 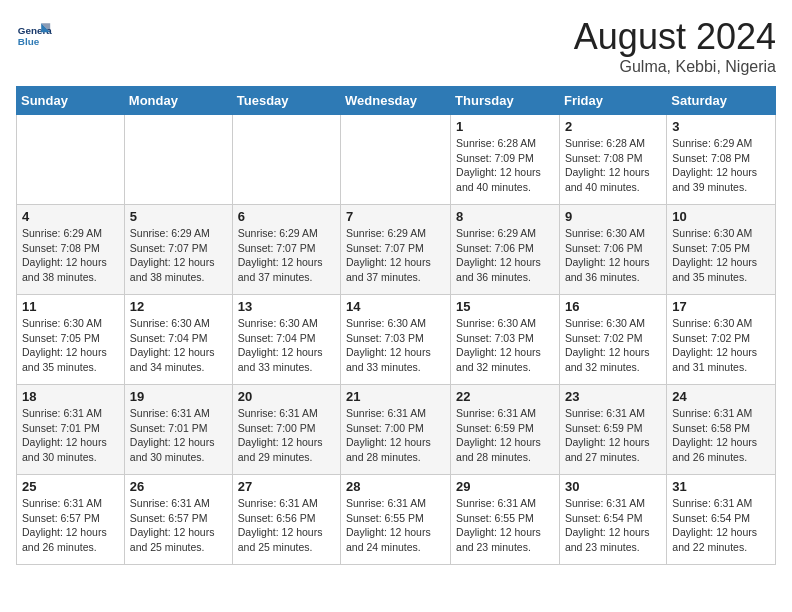 I want to click on day-number: 30, so click(x=613, y=486).